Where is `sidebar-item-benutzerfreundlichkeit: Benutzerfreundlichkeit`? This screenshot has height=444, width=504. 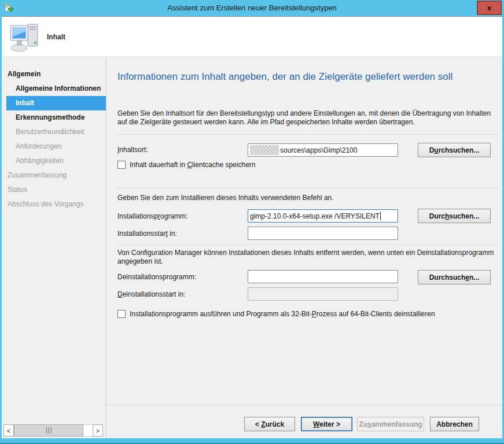
sidebar-item-benutzerfreundlichkeit: Benutzerfreundlichkeit is located at coordinates (54, 132).